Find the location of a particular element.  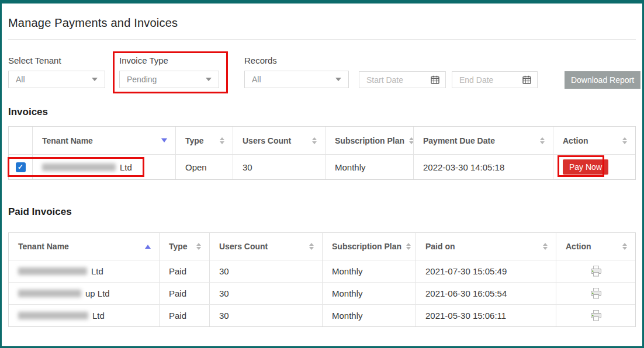

action-cell: Pay Now is located at coordinates (594, 167).